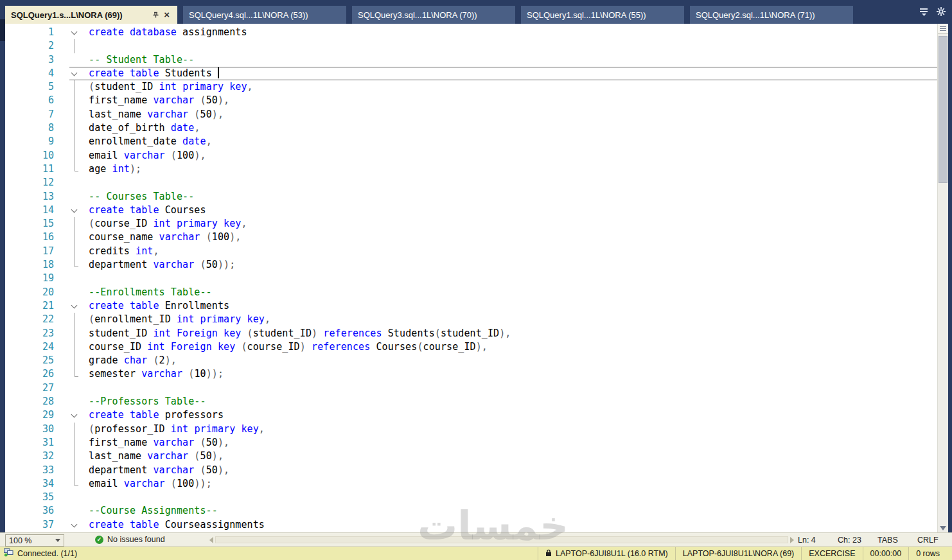  Describe the element at coordinates (472, 415) in the screenshot. I see `code-line: 29create table professors` at that location.